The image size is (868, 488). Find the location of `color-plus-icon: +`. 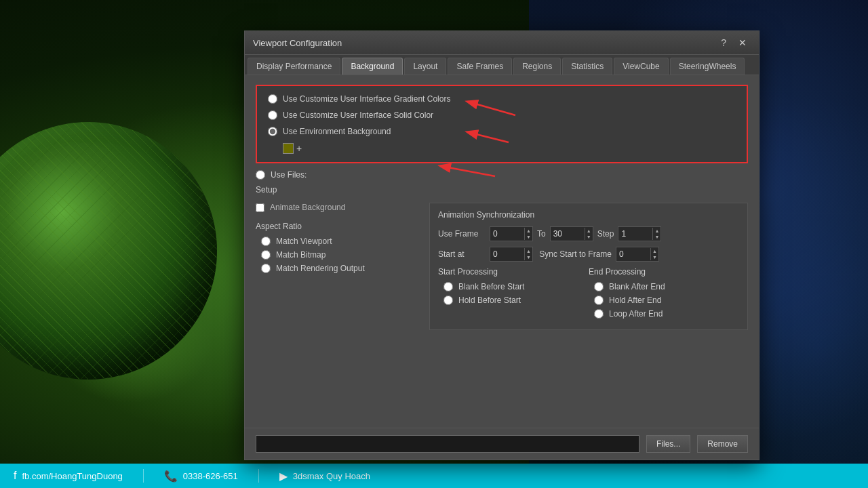

color-plus-icon: + is located at coordinates (299, 148).